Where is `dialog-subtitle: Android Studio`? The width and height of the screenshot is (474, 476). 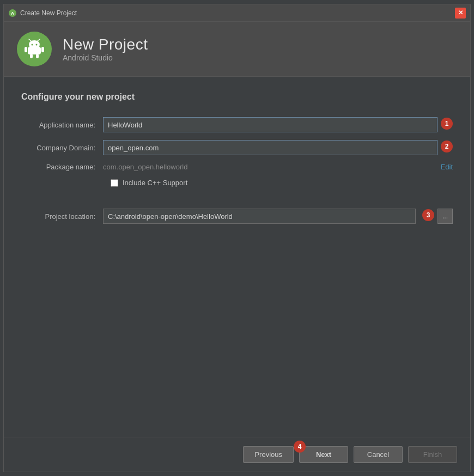 dialog-subtitle: Android Studio is located at coordinates (105, 58).